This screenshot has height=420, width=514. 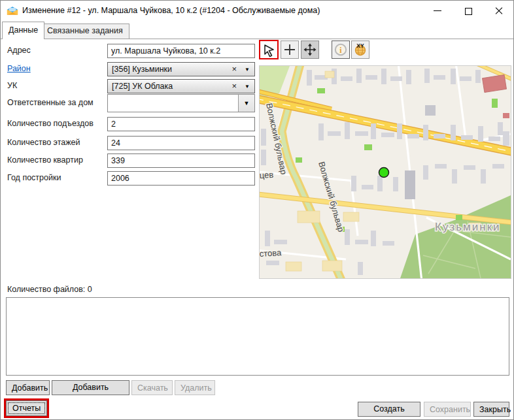 What do you see at coordinates (152, 388) in the screenshot?
I see `download-file-button: Скачать` at bounding box center [152, 388].